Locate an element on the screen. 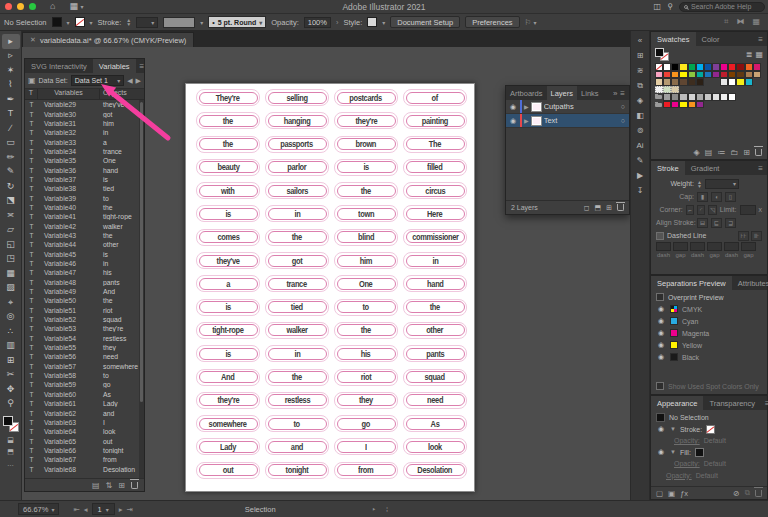  variable-row: T Variable48 pants is located at coordinates (84, 282).